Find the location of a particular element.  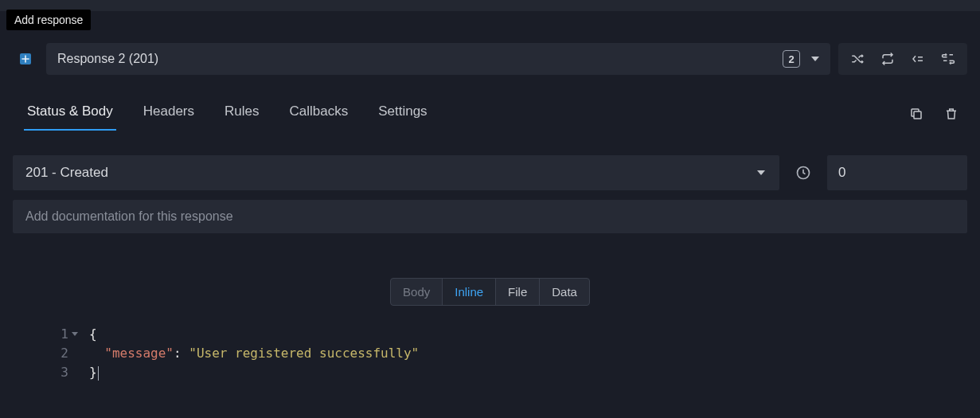

editor-content: { "message": "User registered successful… is located at coordinates (248, 354).